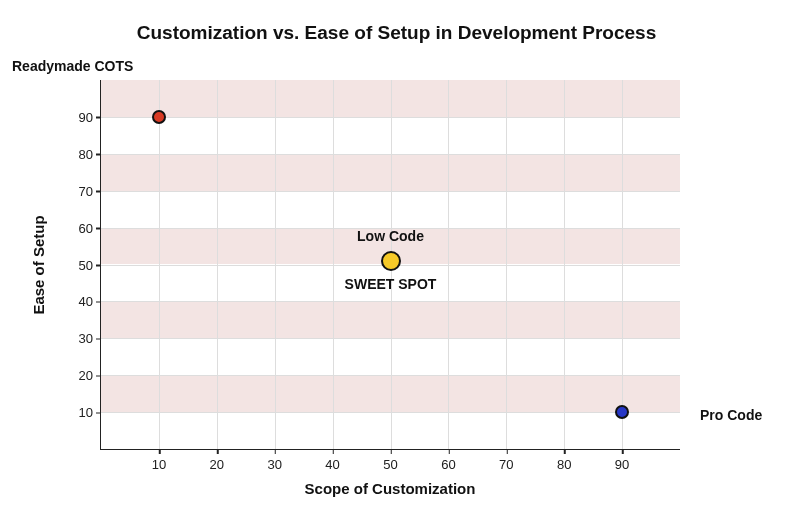 The height and width of the screenshot is (516, 793). Describe the element at coordinates (72, 66) in the screenshot. I see `label-readymade-cots: Readymade COTS` at that location.